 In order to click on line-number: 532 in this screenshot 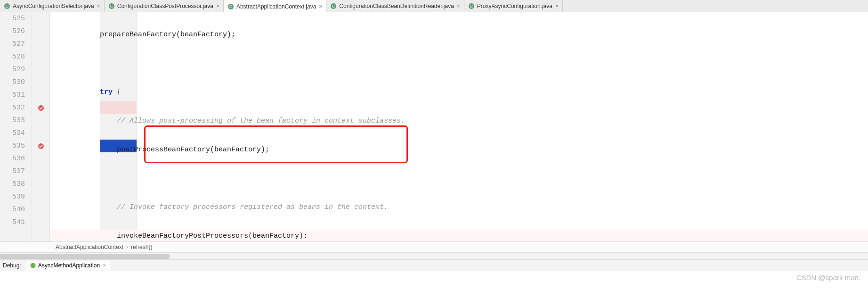, I will do `click(16, 108)`.